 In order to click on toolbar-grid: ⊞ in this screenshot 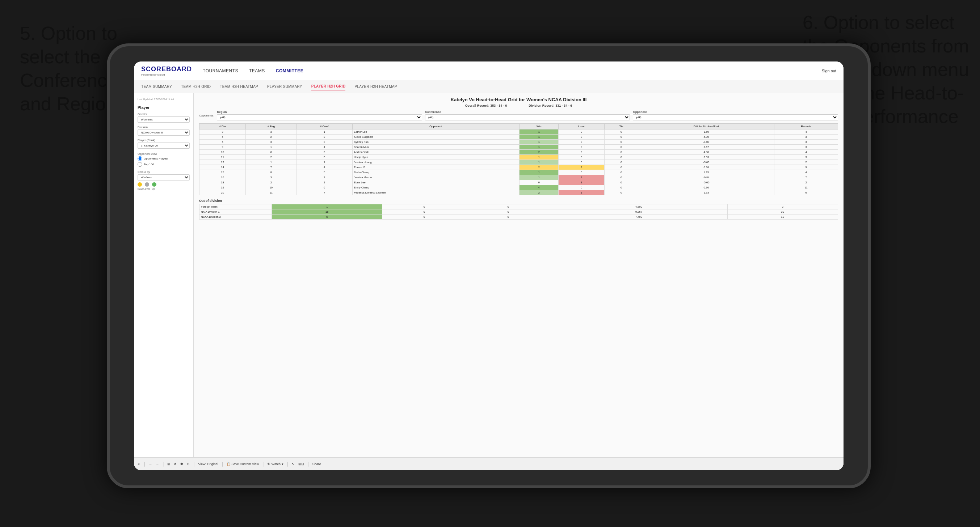, I will do `click(169, 464)`.